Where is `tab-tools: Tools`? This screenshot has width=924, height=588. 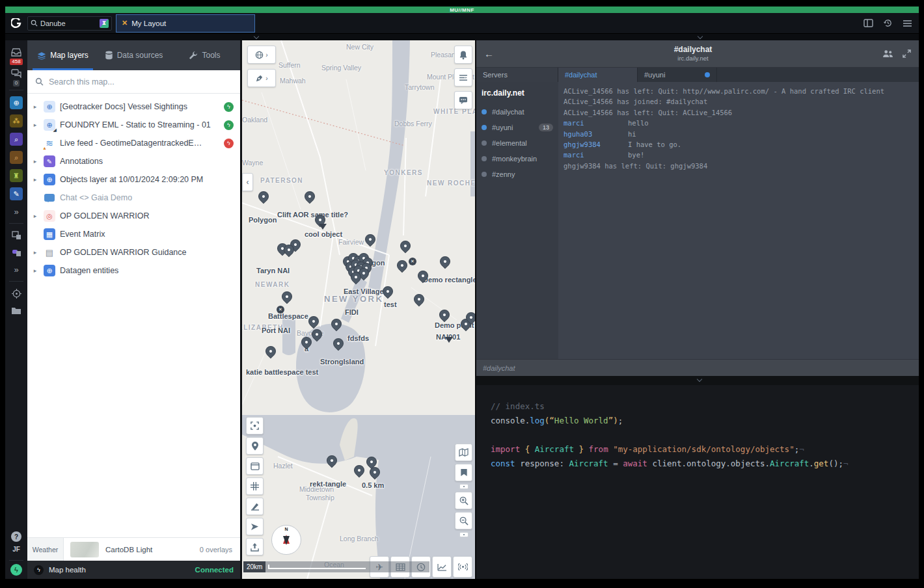
tab-tools: Tools is located at coordinates (204, 55).